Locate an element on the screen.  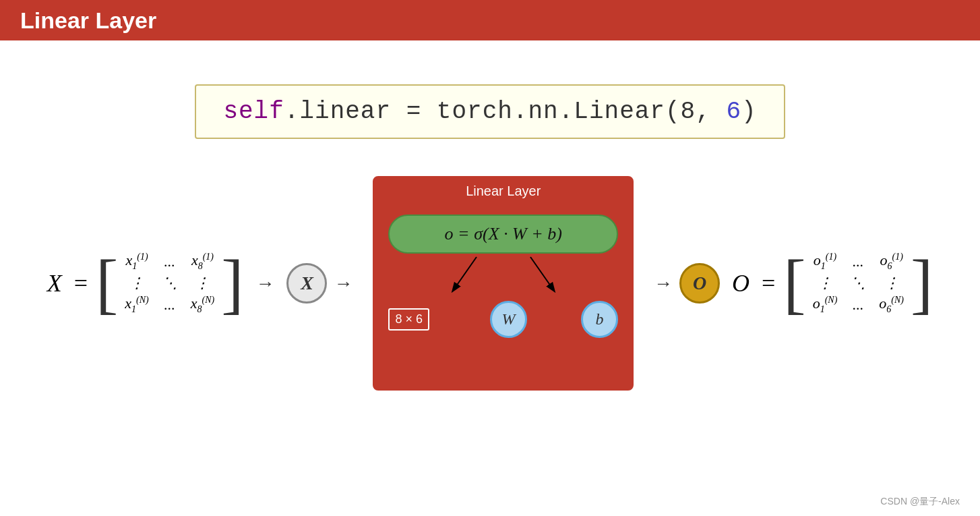
matrix-r2c1: ⋮ is located at coordinates (136, 283).